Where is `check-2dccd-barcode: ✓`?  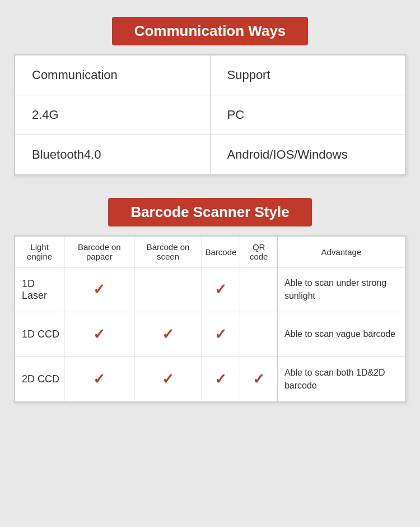 check-2dccd-barcode: ✓ is located at coordinates (221, 380).